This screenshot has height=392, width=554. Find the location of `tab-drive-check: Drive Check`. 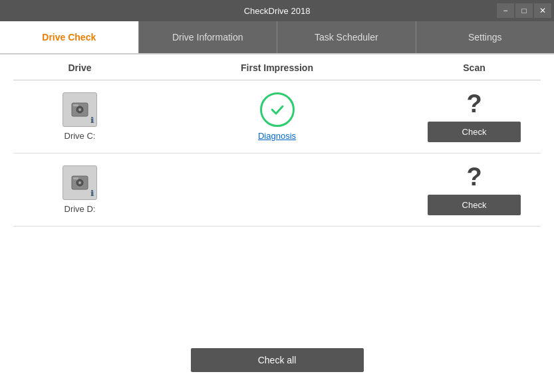

tab-drive-check: Drive Check is located at coordinates (69, 37).